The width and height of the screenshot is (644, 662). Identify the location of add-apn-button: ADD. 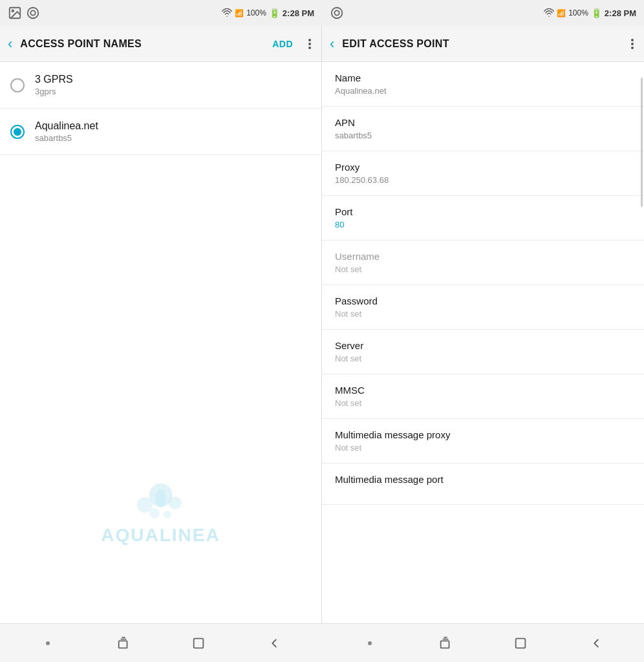
(283, 44).